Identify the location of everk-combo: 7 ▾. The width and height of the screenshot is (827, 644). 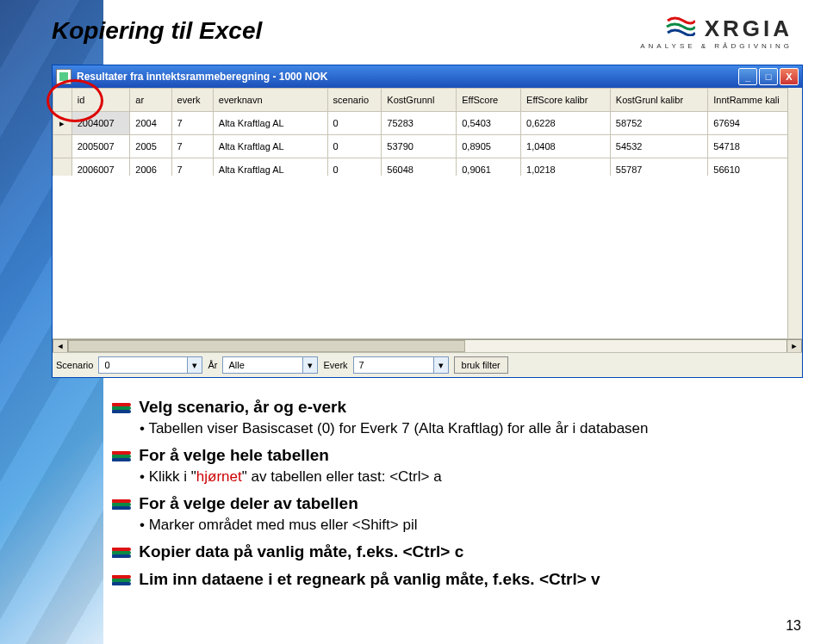
(401, 365).